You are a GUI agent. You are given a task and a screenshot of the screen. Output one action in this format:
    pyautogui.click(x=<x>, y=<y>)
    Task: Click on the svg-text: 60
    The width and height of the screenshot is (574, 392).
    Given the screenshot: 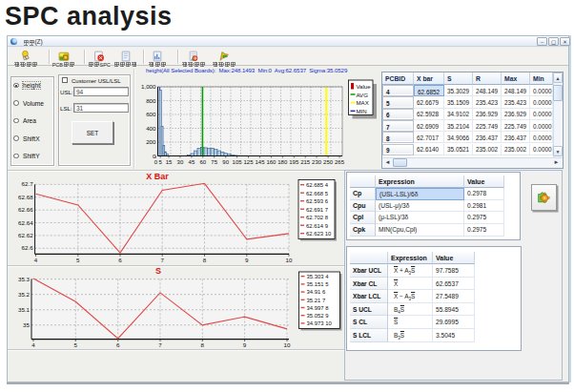 What is the action you would take?
    pyautogui.click(x=202, y=162)
    